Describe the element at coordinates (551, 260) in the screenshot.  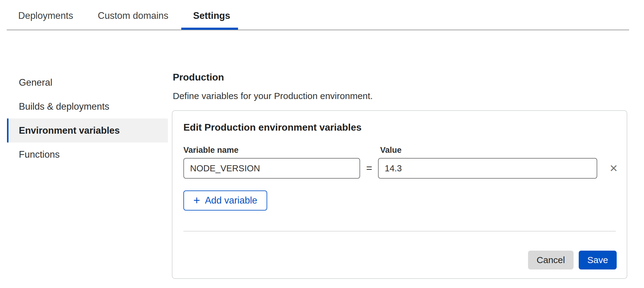
I see `cancel-button: Cancel` at that location.